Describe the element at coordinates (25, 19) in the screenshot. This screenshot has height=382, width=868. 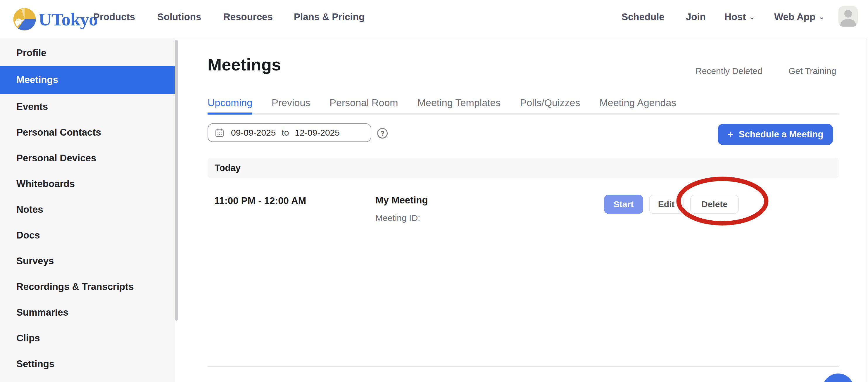
I see `utokyo-ginkgo-icon` at that location.